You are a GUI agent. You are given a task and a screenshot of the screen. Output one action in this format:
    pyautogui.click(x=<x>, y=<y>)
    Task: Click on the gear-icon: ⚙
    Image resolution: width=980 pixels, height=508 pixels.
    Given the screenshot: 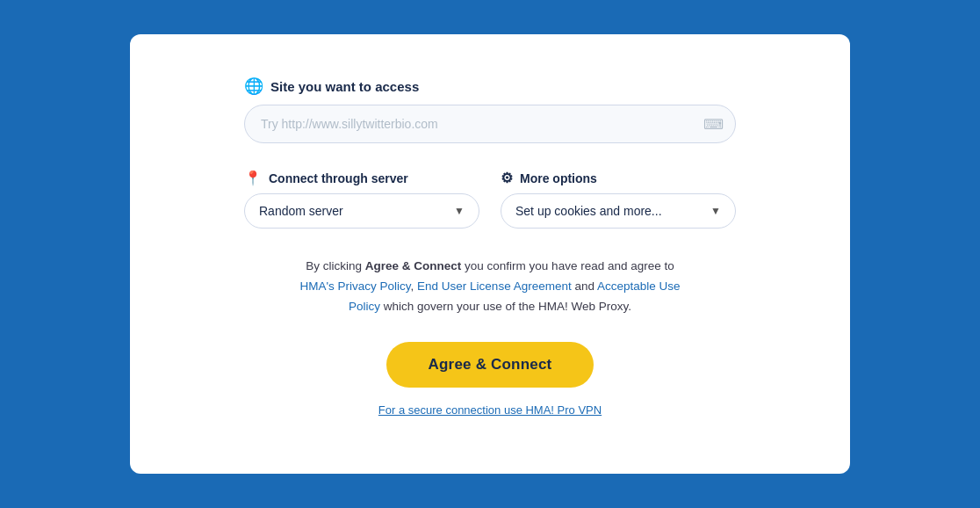 What is the action you would take?
    pyautogui.click(x=507, y=178)
    